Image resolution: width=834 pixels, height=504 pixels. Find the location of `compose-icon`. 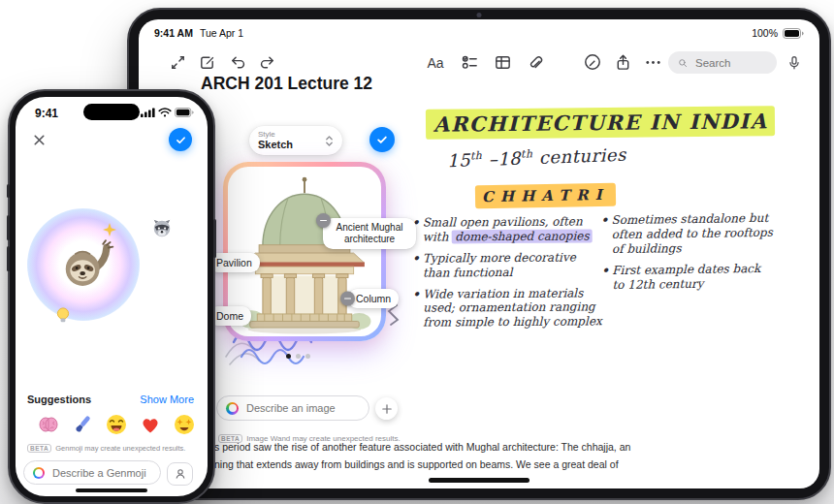

compose-icon is located at coordinates (207, 62).